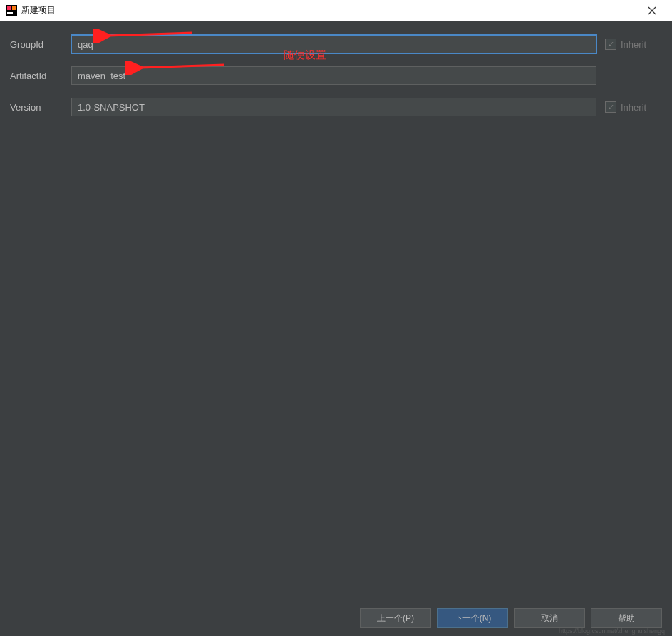 This screenshot has height=636, width=672. Describe the element at coordinates (329, 10) in the screenshot. I see `window-title: 新建项目` at that location.